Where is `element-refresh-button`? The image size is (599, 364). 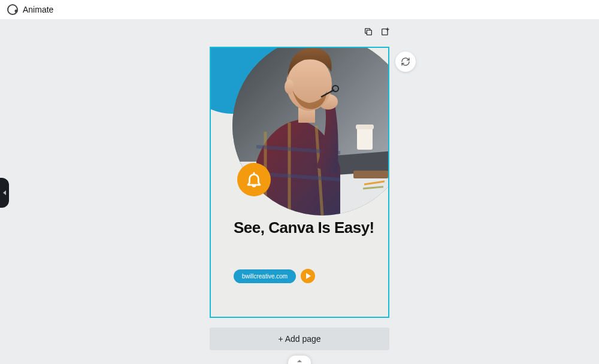
element-refresh-button is located at coordinates (406, 62).